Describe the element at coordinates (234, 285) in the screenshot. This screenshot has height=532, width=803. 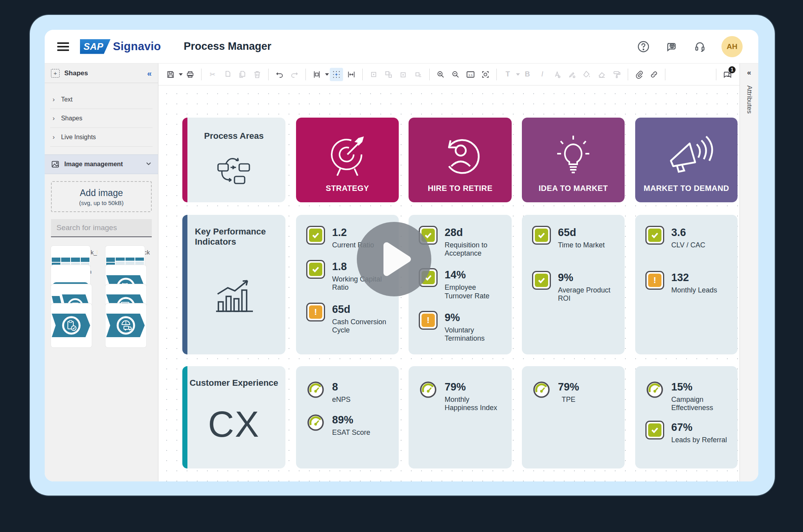
I see `kpi-header-card: Key Performance Indicators` at that location.